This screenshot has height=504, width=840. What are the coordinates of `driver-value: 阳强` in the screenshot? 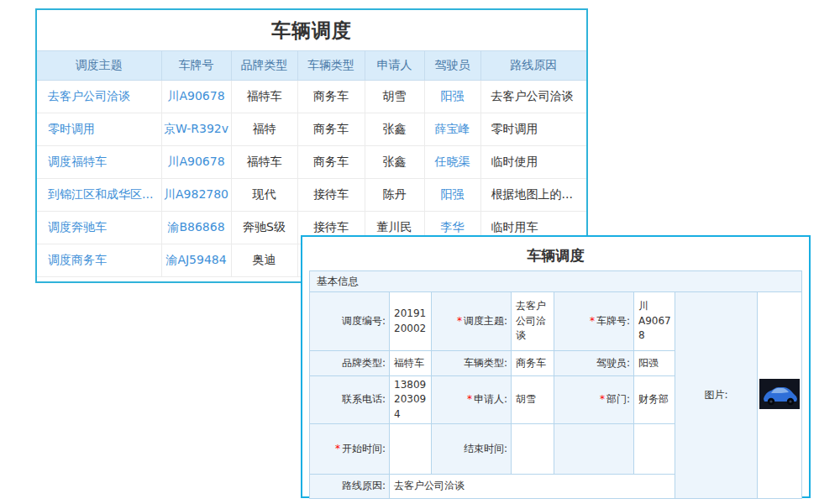 It's located at (655, 364).